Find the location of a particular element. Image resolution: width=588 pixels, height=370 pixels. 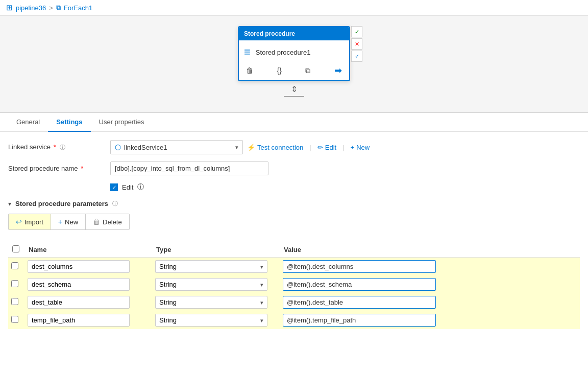

activity-card: Stored procedure ≡ Stored procedure1 🗑 {… is located at coordinates (294, 54).